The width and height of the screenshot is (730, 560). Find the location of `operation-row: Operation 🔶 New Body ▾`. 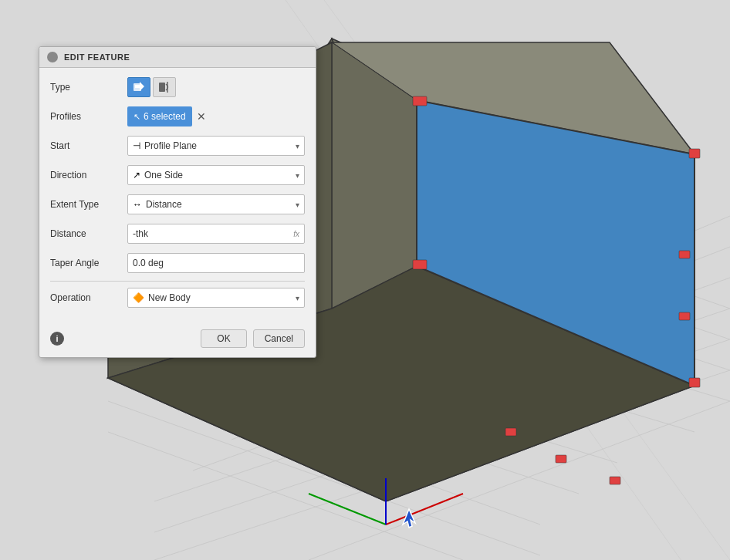

operation-row: Operation 🔶 New Body ▾ is located at coordinates (177, 298).